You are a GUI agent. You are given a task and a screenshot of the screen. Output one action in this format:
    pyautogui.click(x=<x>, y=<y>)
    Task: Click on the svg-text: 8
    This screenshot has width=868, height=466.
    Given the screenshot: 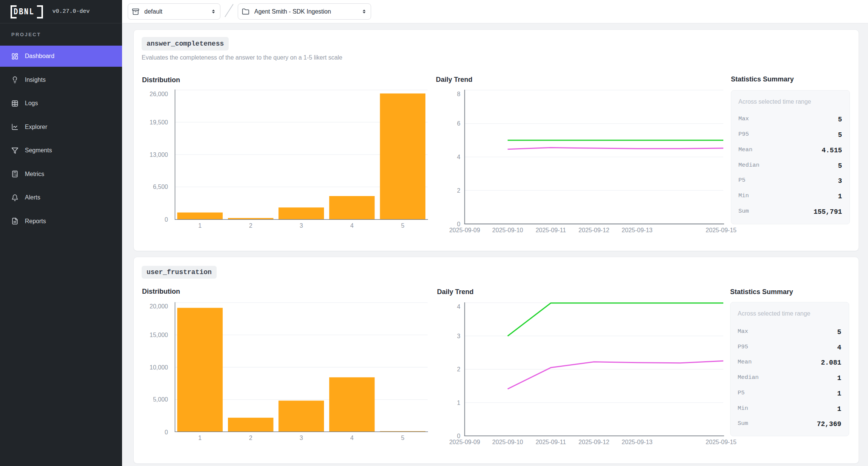 What is the action you would take?
    pyautogui.click(x=459, y=94)
    